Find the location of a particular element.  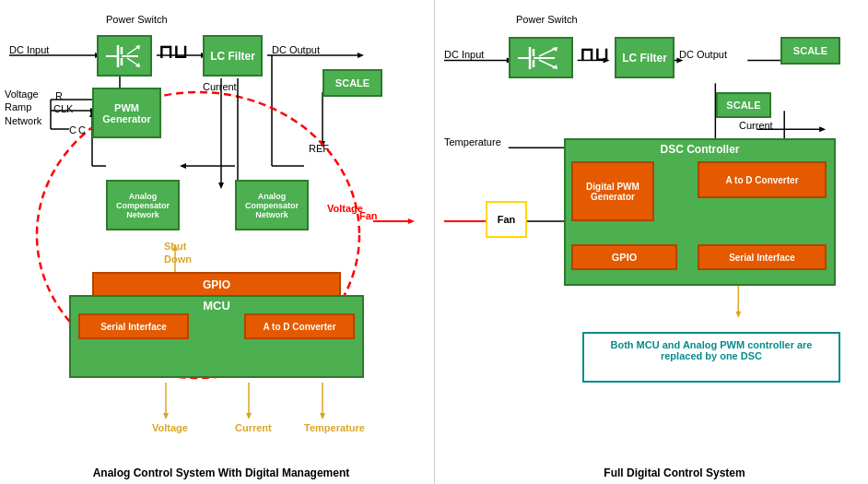

left-voltage-label: Voltage is located at coordinates (345, 208).